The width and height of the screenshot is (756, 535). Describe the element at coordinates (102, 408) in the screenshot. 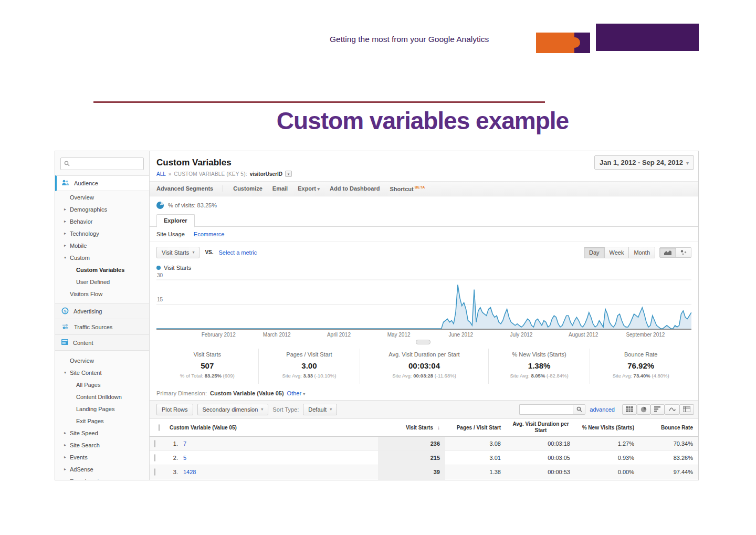

I see `sidebar-item-landing-pages: Landing Pages` at that location.